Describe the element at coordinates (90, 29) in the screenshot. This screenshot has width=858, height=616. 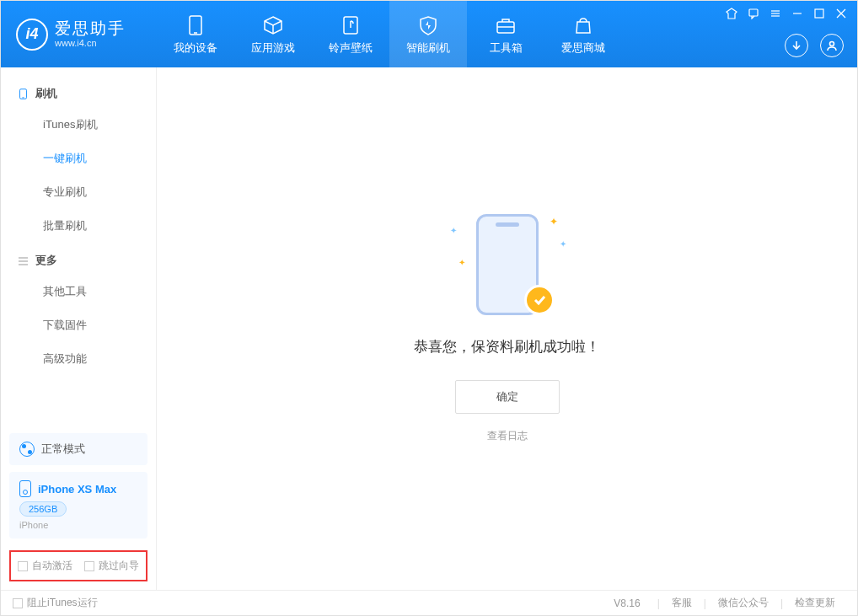
I see `app-title: 爱思助手` at that location.